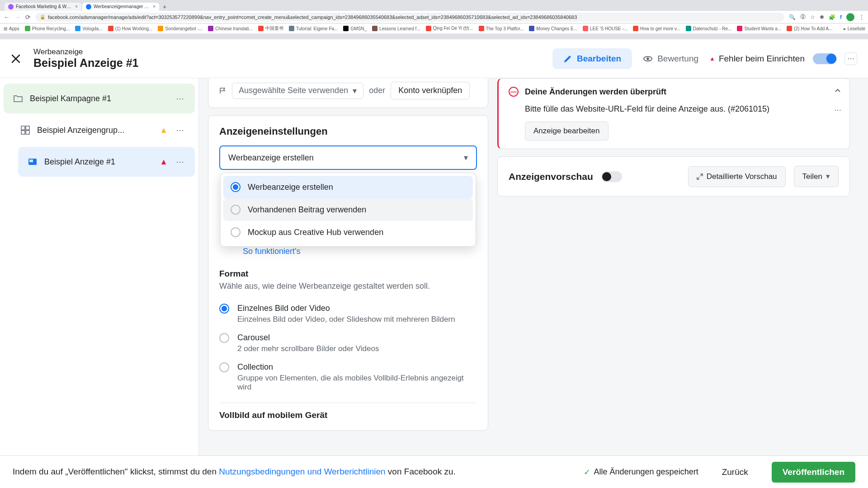 The image size is (868, 488). What do you see at coordinates (434, 472) in the screenshot?
I see `footer-bar: Indem du auf „Veröffentlichen" klickst, …` at bounding box center [434, 472].